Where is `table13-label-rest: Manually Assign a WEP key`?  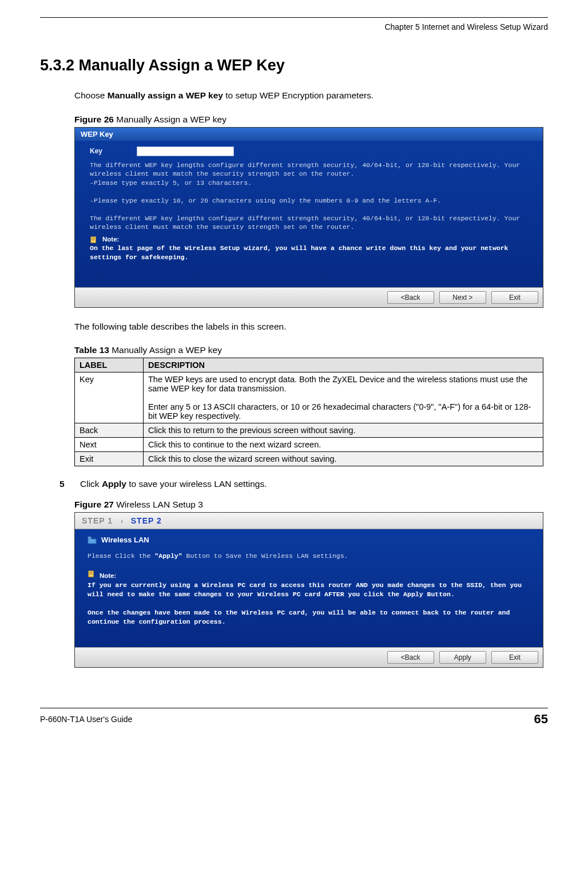
table13-label-rest: Manually Assign a WEP key is located at coordinates (166, 350).